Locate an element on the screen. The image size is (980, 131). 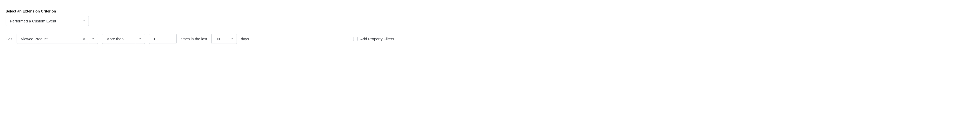
has-label: Has is located at coordinates (9, 39).